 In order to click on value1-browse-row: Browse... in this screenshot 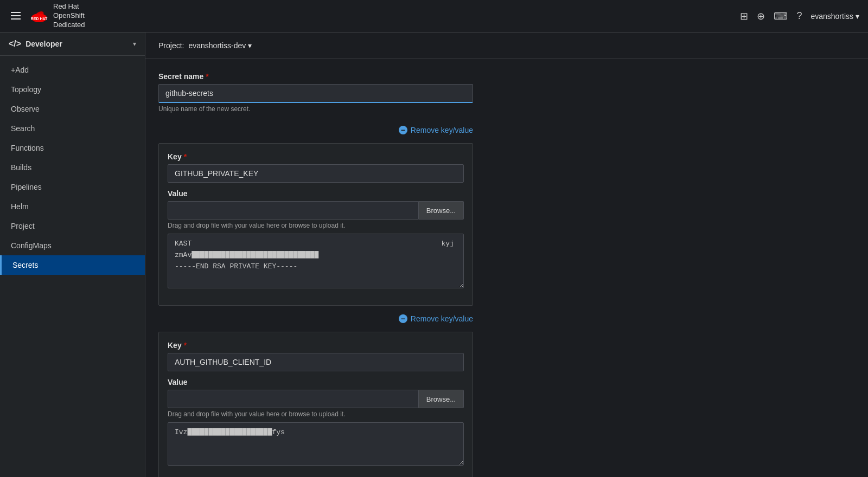, I will do `click(316, 210)`.